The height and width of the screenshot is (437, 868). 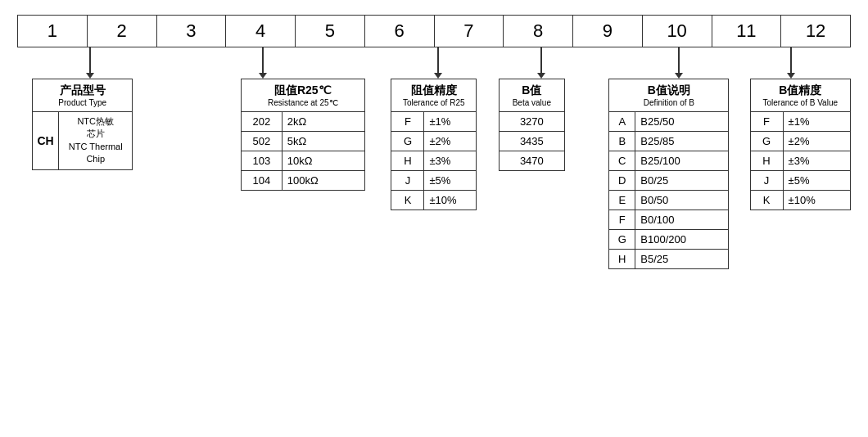 What do you see at coordinates (303, 122) in the screenshot?
I see `resistance-row-0: 202 2kΩ` at bounding box center [303, 122].